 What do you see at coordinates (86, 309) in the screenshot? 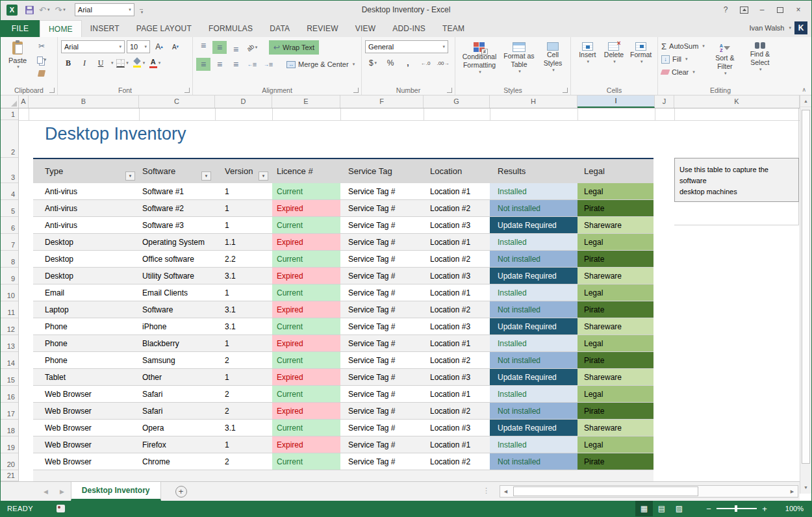
I see `cell-type: Laptop` at bounding box center [86, 309].